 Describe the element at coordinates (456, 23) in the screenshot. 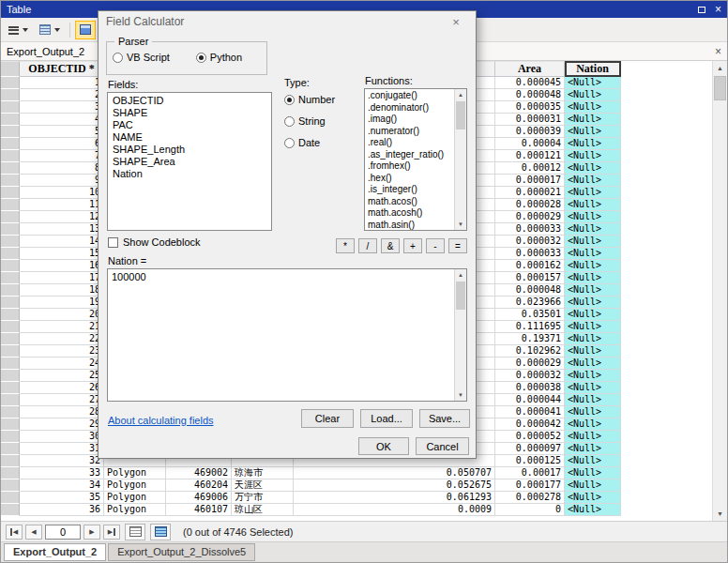

I see `close-dialog-icon: ×` at that location.